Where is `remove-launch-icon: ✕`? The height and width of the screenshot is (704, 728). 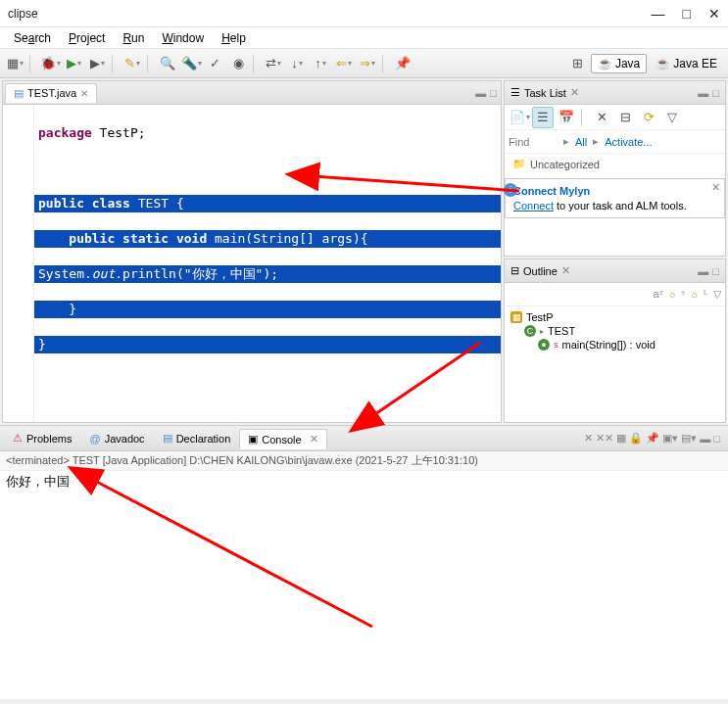
remove-launch-icon: ✕ is located at coordinates (588, 439).